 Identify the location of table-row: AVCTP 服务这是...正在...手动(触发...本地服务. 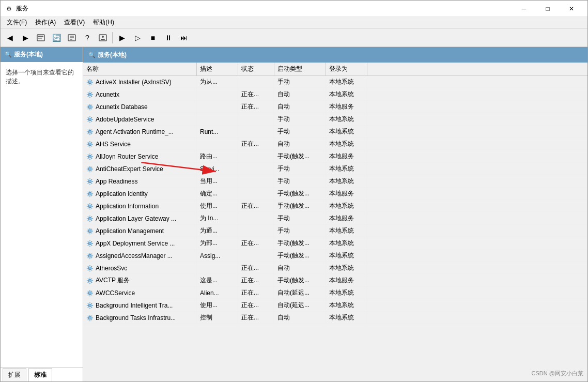
(335, 281).